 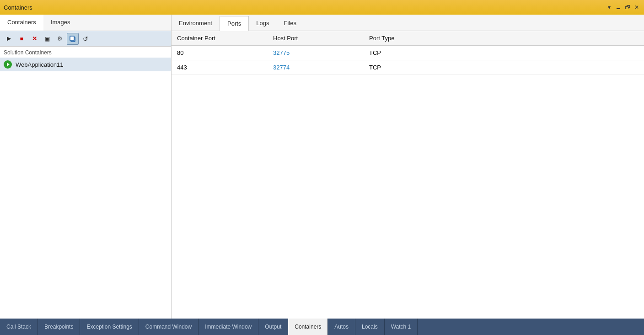 What do you see at coordinates (169, 327) in the screenshot?
I see `bottom-tab-command-window: Command Window` at bounding box center [169, 327].